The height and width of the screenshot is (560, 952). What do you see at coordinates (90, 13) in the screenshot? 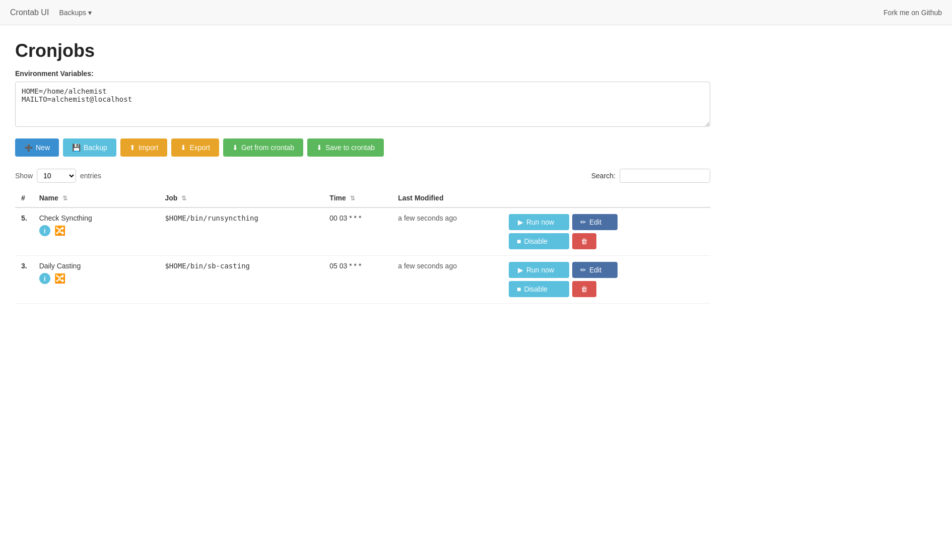
I see `chevron-down-icon: ▾` at bounding box center [90, 13].